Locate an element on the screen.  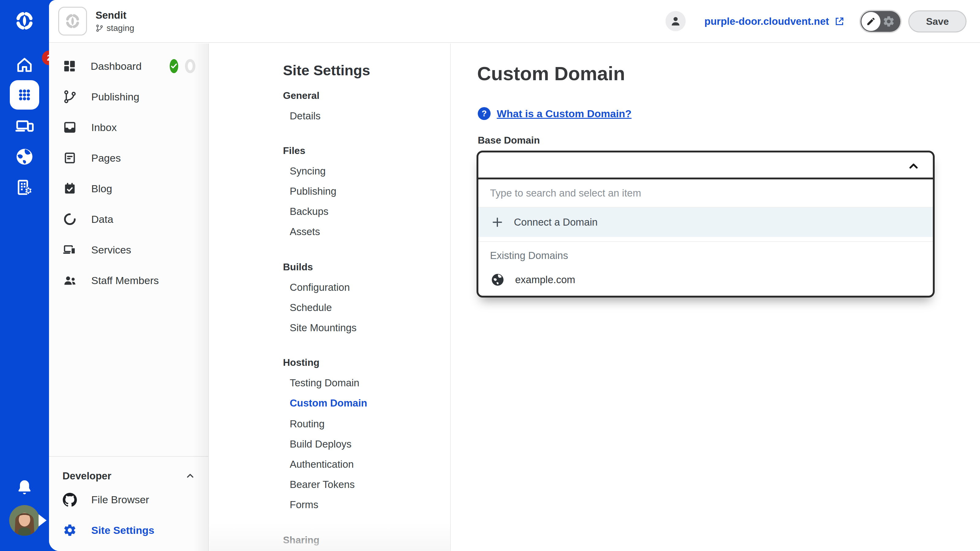
user-avatar-image is located at coordinates (24, 520).